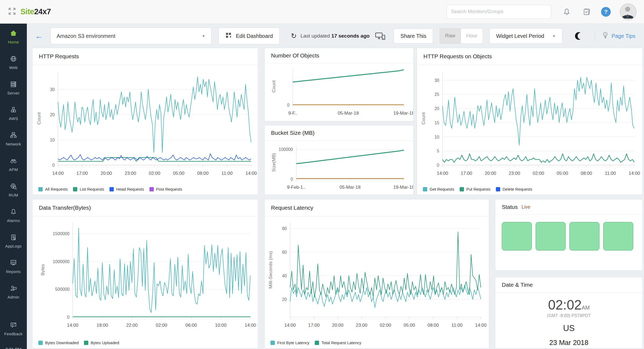  What do you see at coordinates (130, 189) in the screenshot?
I see `legend-label: Head Requests` at bounding box center [130, 189].